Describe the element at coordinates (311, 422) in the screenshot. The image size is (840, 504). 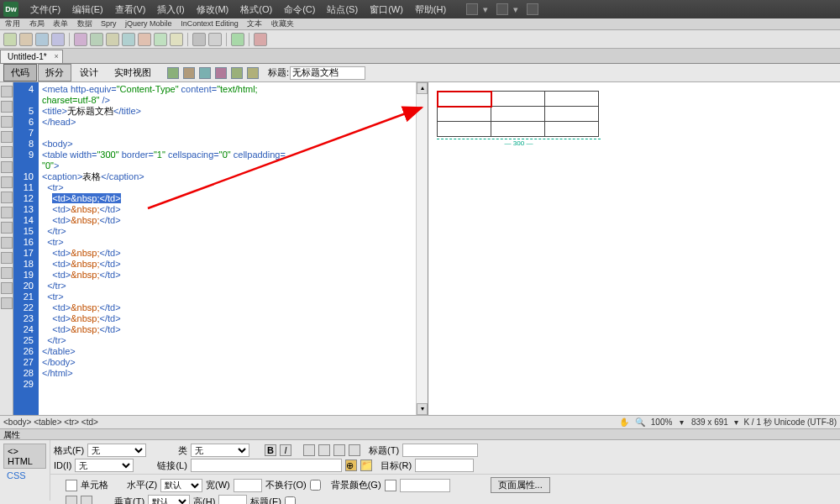
I see `tag-selector: <body> <table> <tr> <td>` at that location.